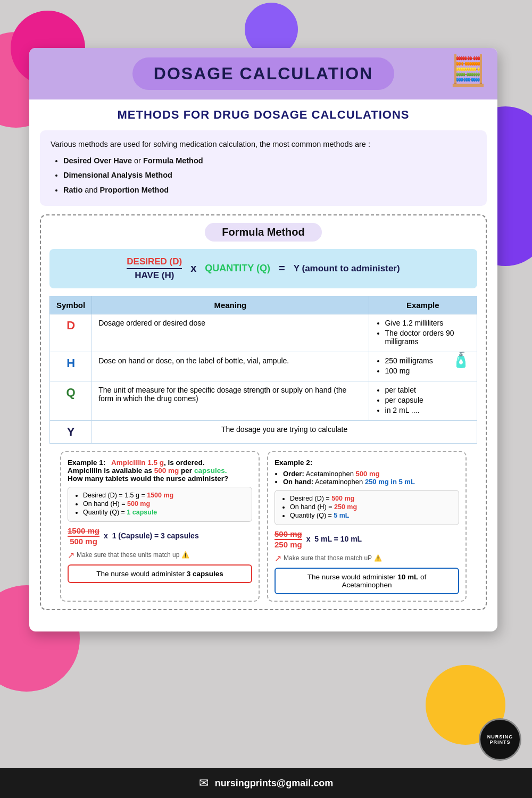 The height and width of the screenshot is (798, 532). What do you see at coordinates (263, 176) in the screenshot?
I see `methods-list: Desired Over Have or Formula Method Dime…` at bounding box center [263, 176].